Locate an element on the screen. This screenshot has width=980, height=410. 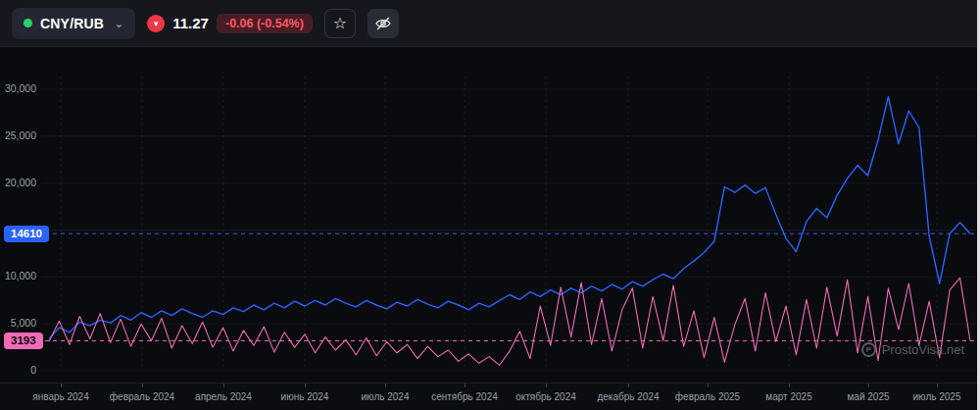
x-tick-label: февраль 2025 is located at coordinates (708, 396).